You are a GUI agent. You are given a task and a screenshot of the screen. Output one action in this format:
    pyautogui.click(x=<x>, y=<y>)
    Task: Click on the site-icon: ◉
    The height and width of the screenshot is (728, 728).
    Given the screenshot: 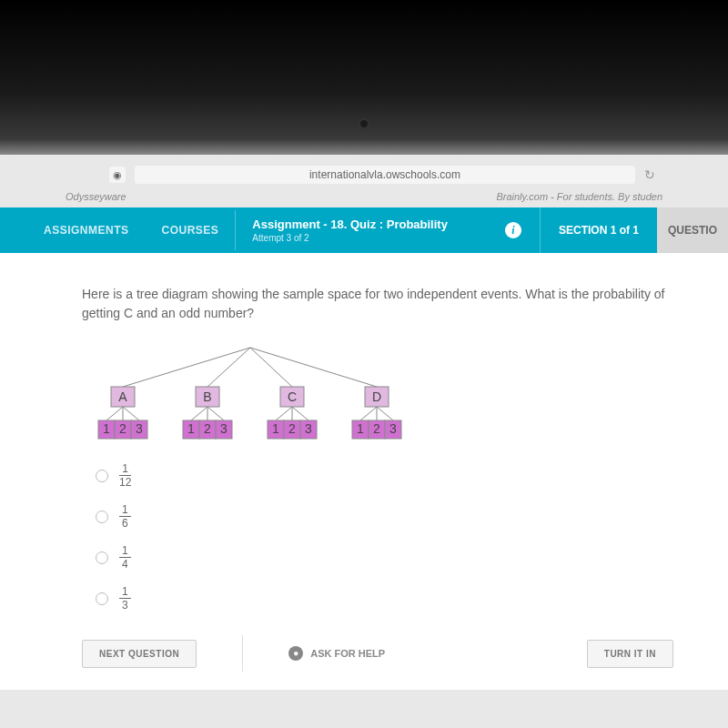 What is the action you would take?
    pyautogui.click(x=117, y=175)
    